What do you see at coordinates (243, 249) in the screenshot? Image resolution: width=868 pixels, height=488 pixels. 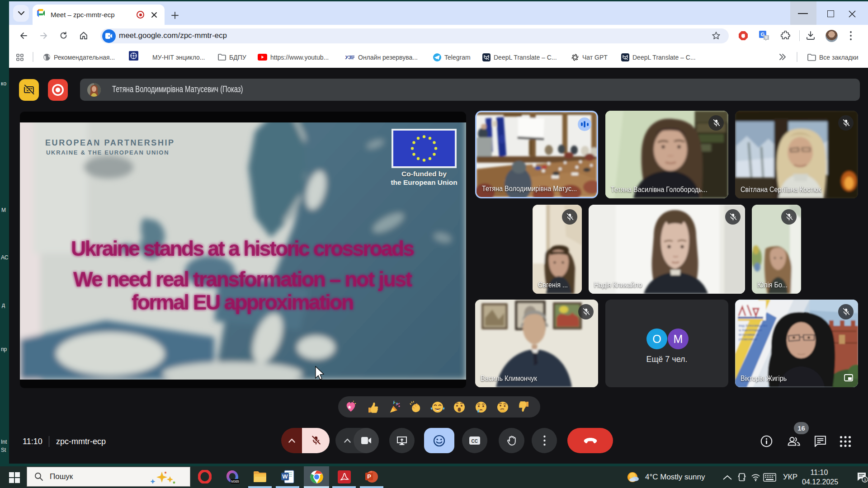 I see `svg-text:Ukraine stands at a historic c: Ukraine stands at a historic crossroads` at bounding box center [243, 249].